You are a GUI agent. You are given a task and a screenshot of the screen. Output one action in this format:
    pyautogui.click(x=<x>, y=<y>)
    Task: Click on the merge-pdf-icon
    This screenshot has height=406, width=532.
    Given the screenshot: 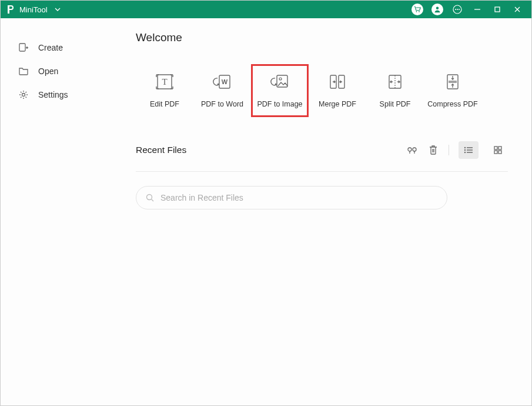 What is the action you would take?
    pyautogui.click(x=337, y=82)
    